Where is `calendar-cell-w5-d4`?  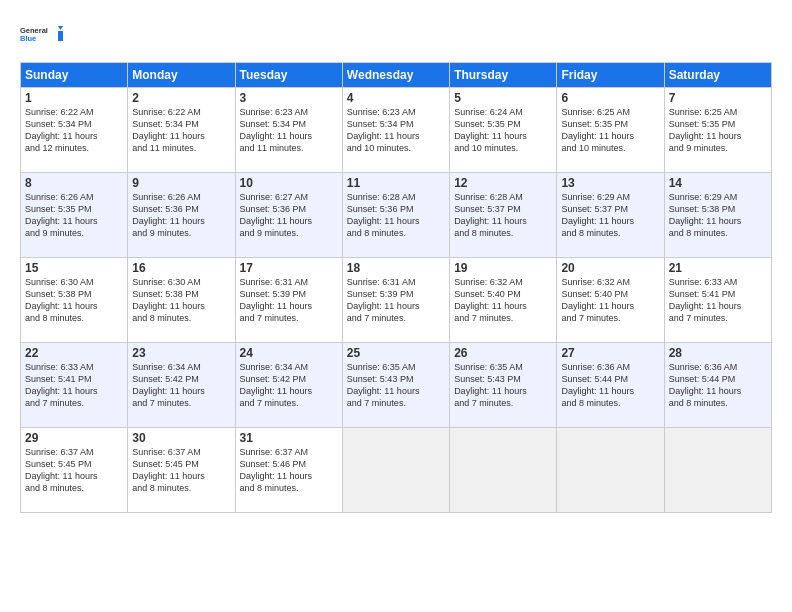 calendar-cell-w5-d4 is located at coordinates (396, 470).